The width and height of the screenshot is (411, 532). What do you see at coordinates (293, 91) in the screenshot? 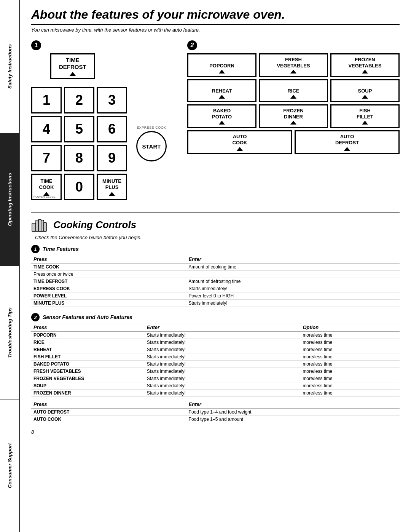
I see `sensor-row-2: REHEAT RICE SOUP` at bounding box center [293, 91].